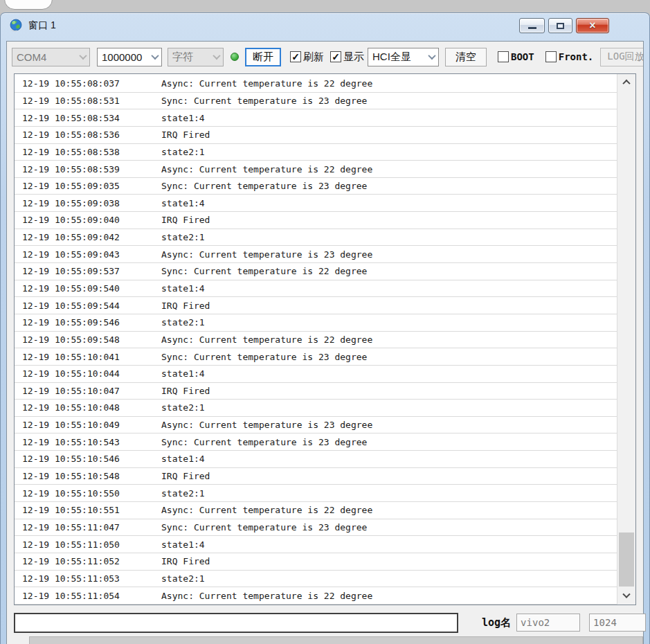 The width and height of the screenshot is (650, 644). Describe the element at coordinates (88, 528) in the screenshot. I see `log-timestamp: 12-19 10:55:11:047` at that location.